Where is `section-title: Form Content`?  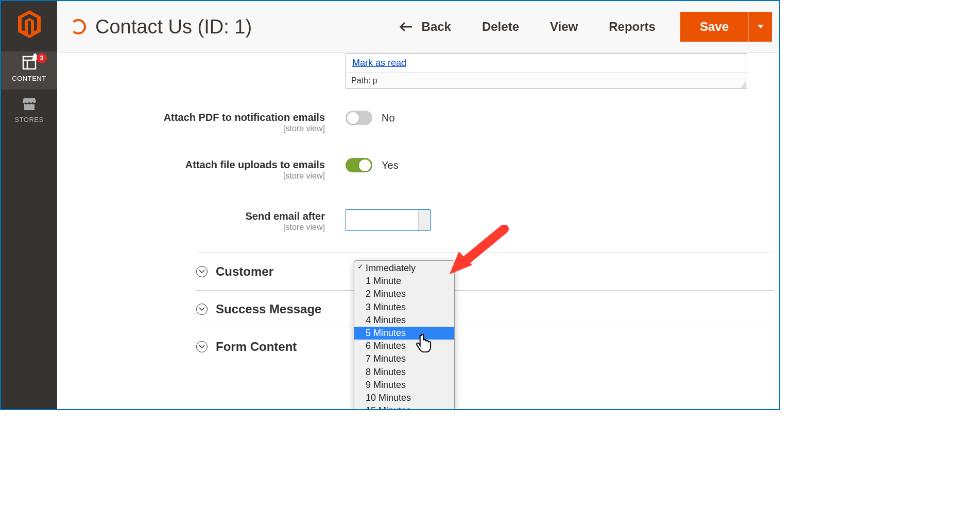 section-title: Form Content is located at coordinates (256, 347).